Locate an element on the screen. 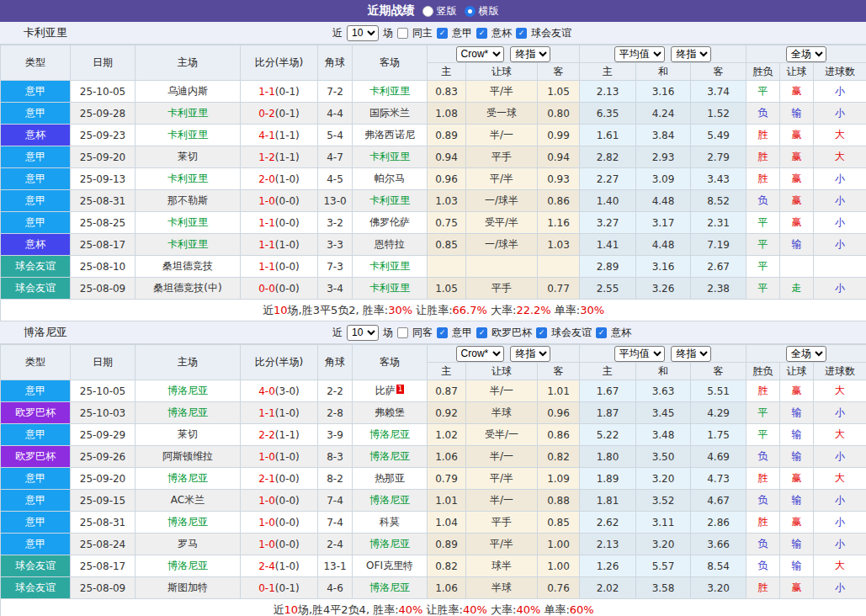 This screenshot has height=616, width=866. odds-handicap: 受平/半 is located at coordinates (502, 223).